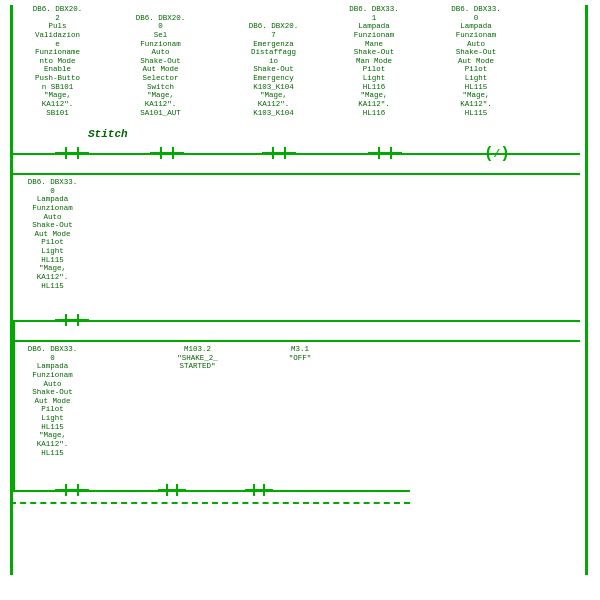 The image size is (600, 600). Describe the element at coordinates (58, 61) in the screenshot. I see `contact-label-SB101: DB6. DBX20.2PulsValidazioneFunzionamento…` at that location.